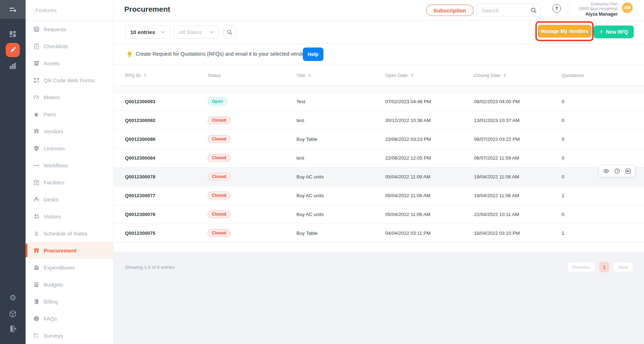  What do you see at coordinates (617, 171) in the screenshot?
I see `history-clock-icon` at bounding box center [617, 171].